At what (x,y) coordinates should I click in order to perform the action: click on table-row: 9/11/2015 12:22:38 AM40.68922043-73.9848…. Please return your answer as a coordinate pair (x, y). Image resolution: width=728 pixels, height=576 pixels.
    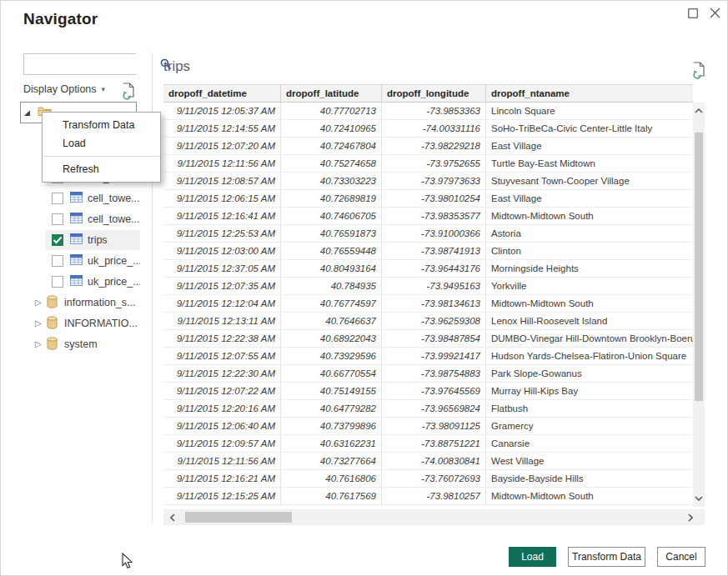
    Looking at the image, I should click on (429, 338).